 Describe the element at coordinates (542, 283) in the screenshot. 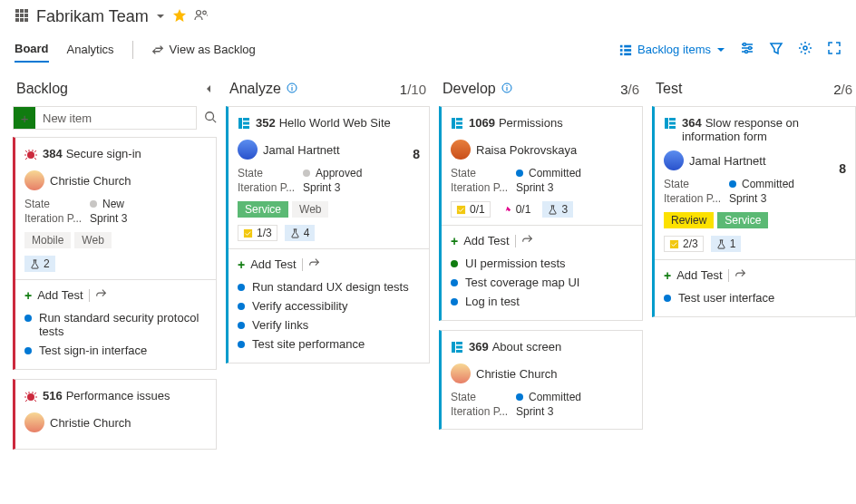

I see `test-item: Test coverage map UI` at that location.